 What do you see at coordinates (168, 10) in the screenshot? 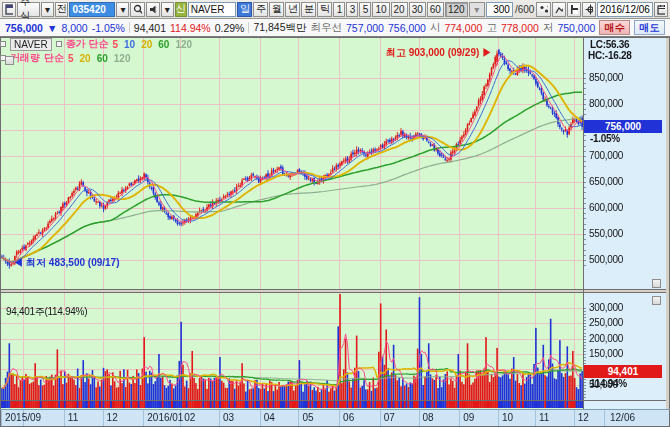
I see `speaker-dropdown-icon: ▾` at bounding box center [168, 10].